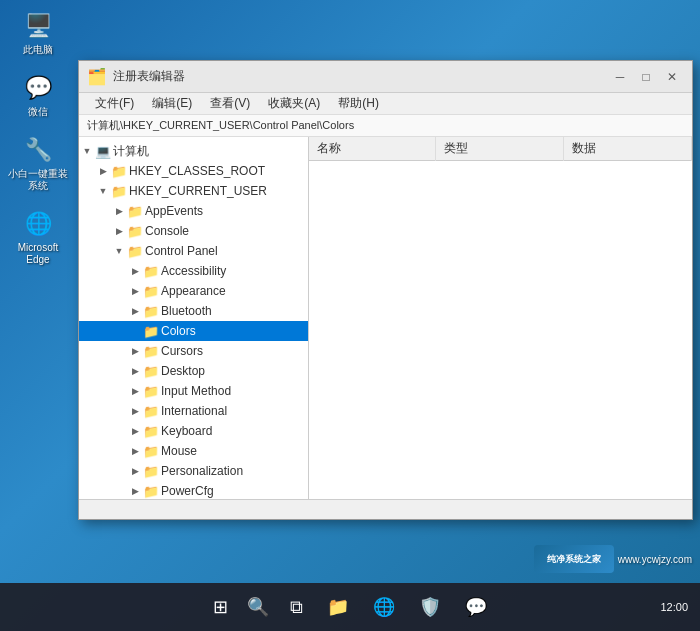 The height and width of the screenshot is (631, 700). What do you see at coordinates (613, 559) in the screenshot?
I see `watermark: 纯净系统之家 www.ycwjzy.com` at bounding box center [613, 559].